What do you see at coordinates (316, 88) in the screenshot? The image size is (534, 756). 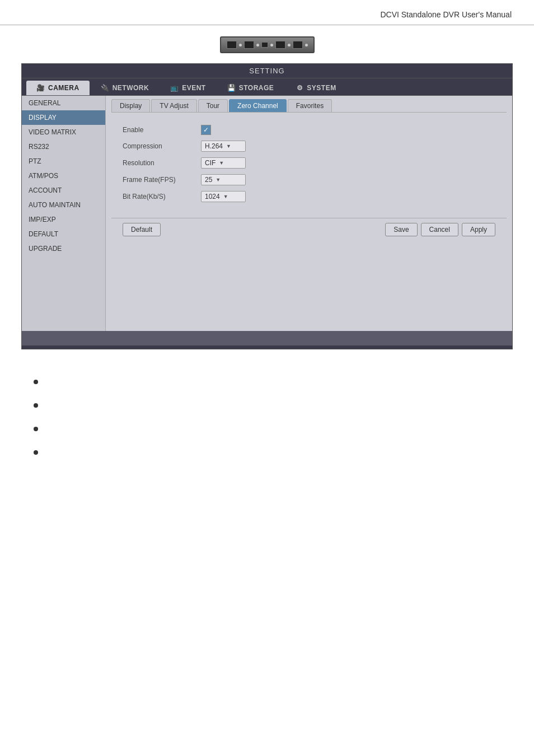 I see `nav-system: ⚙ SYSTEM` at bounding box center [316, 88].